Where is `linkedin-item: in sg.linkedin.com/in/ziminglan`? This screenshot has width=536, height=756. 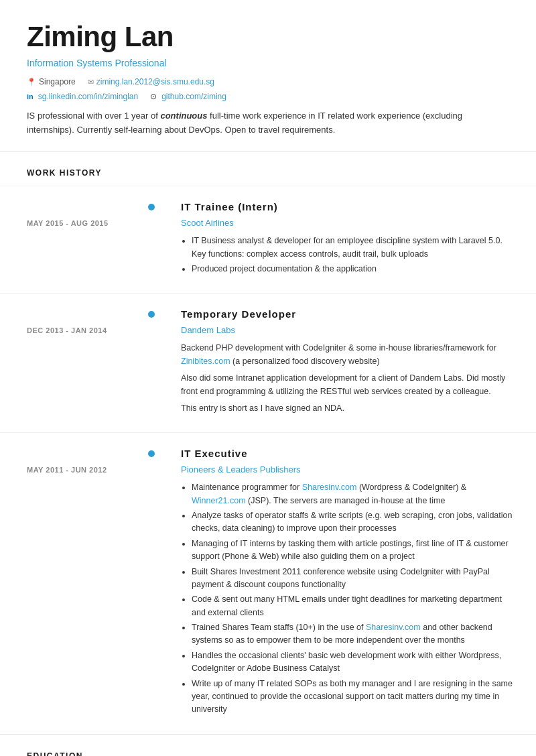
linkedin-item: in sg.linkedin.com/in/ziminglan is located at coordinates (82, 97).